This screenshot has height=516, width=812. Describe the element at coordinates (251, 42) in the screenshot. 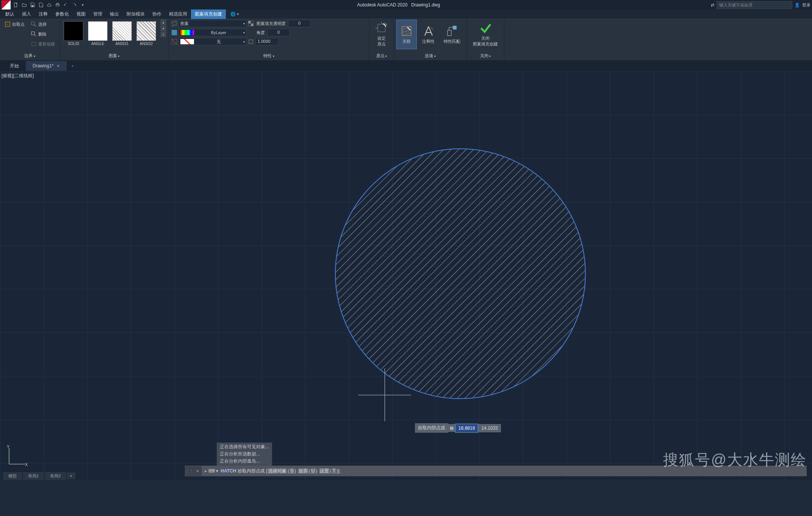

I see `scale-icon` at that location.